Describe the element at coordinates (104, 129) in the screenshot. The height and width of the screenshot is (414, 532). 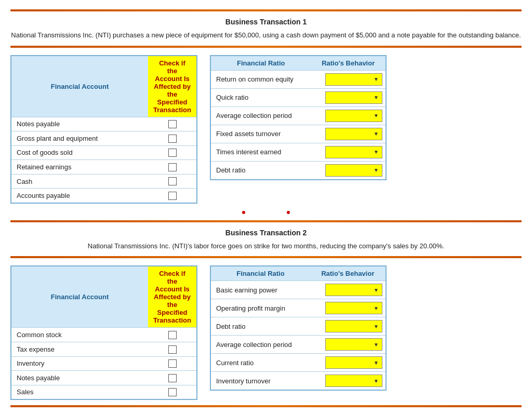
I see `transaction1-accounts-panel: Financial Account Check if the Account I…` at that location.